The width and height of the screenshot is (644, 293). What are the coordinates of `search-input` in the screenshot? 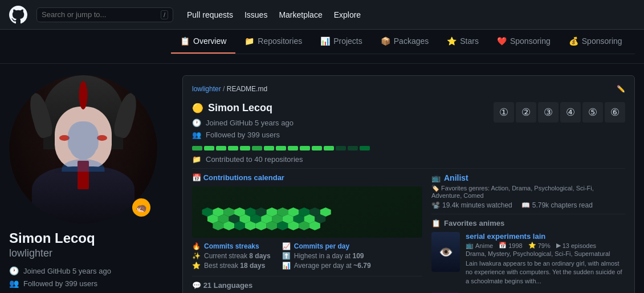 It's located at (99, 15).